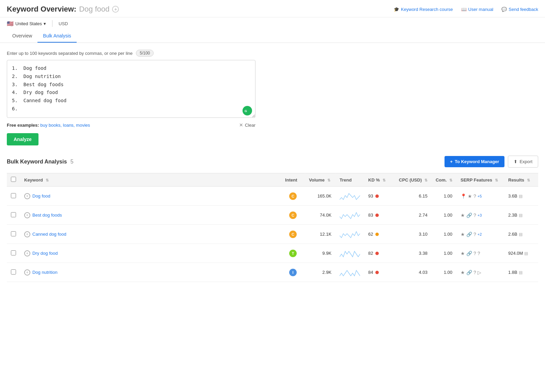 The image size is (545, 392). Describe the element at coordinates (63, 9) in the screenshot. I see `page-title: Keyword Overview: Dog food +` at that location.